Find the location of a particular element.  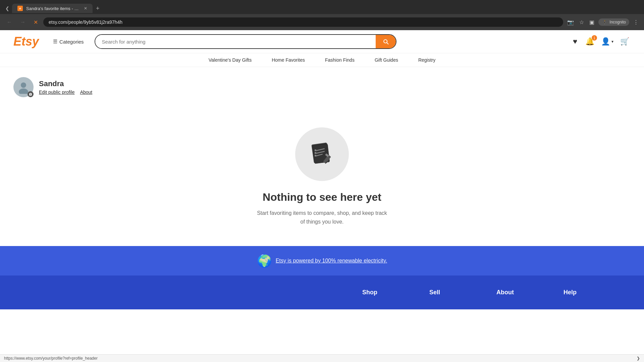

camera-icon is located at coordinates (31, 94).